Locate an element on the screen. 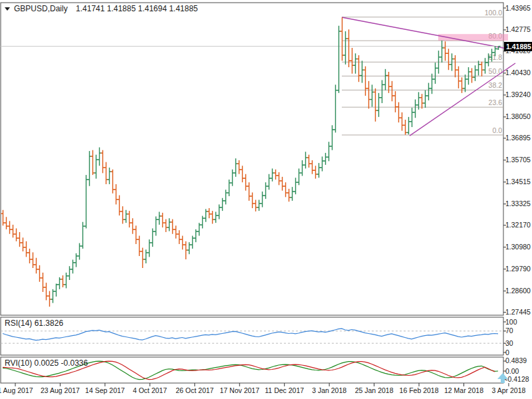  fib-level-label: 0.0 is located at coordinates (497, 130).